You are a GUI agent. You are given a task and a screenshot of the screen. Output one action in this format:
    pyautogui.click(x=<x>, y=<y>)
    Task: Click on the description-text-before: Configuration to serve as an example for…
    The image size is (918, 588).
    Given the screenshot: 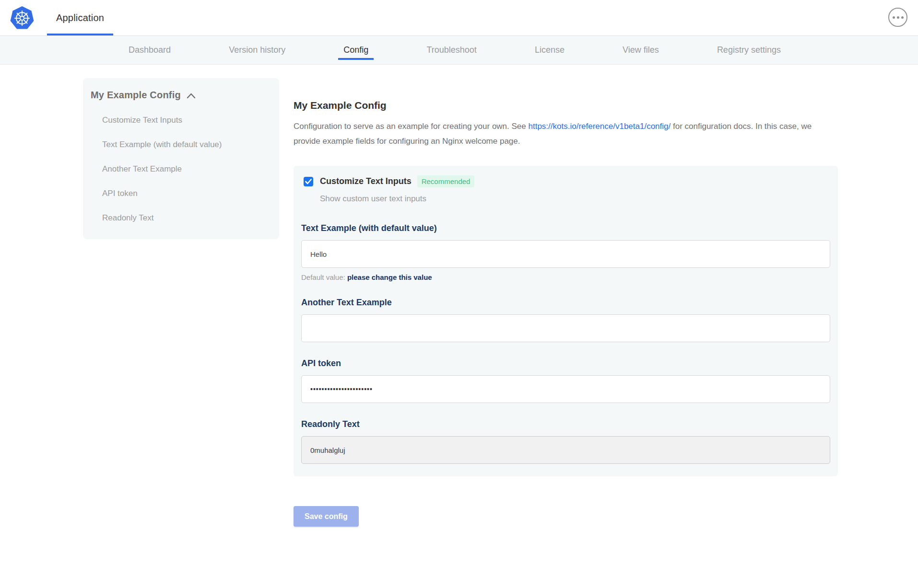 What is the action you would take?
    pyautogui.click(x=411, y=127)
    